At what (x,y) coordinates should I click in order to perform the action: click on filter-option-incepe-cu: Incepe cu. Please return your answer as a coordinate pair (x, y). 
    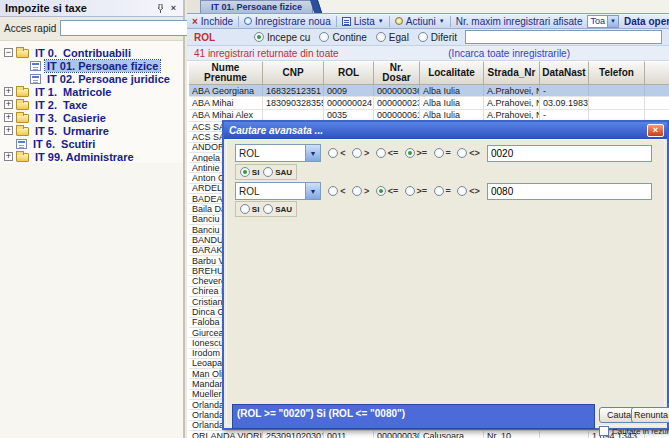
    Looking at the image, I should click on (282, 38).